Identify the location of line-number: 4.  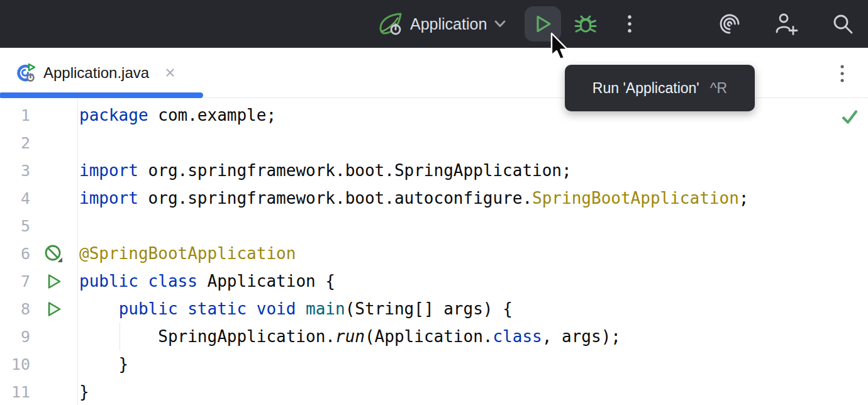
(15, 199).